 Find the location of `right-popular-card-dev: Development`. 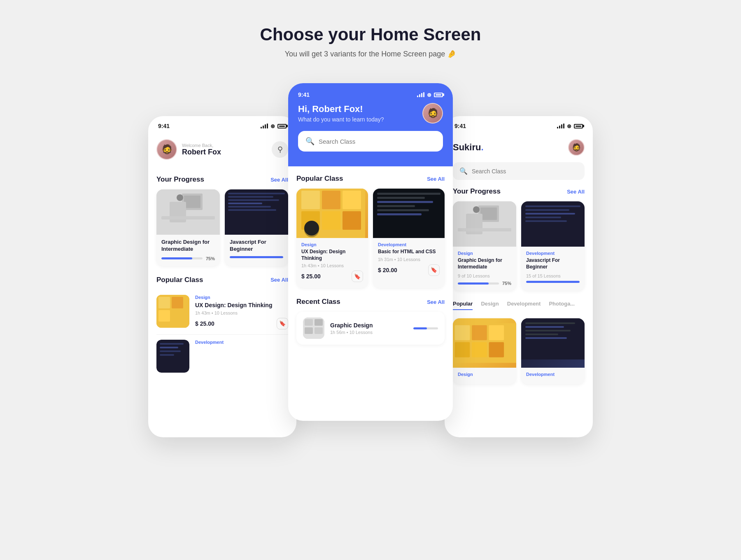

right-popular-card-dev: Development is located at coordinates (553, 351).